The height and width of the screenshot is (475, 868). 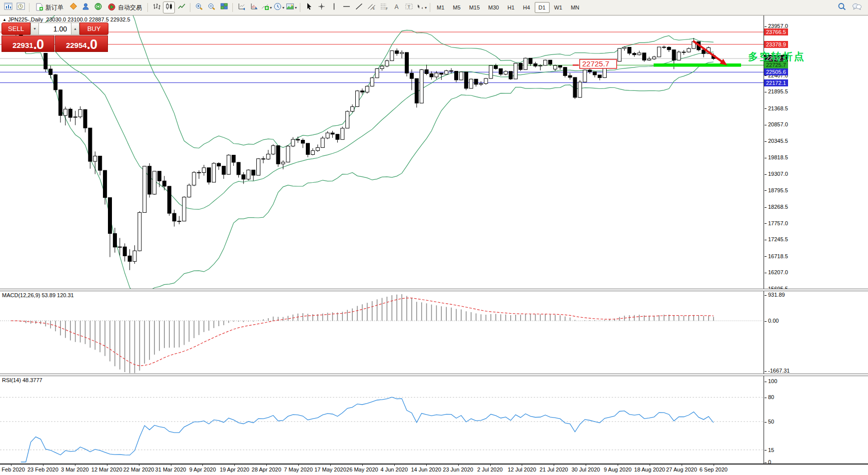 What do you see at coordinates (772, 321) in the screenshot?
I see `macd-axis-tick: 0.00` at bounding box center [772, 321].